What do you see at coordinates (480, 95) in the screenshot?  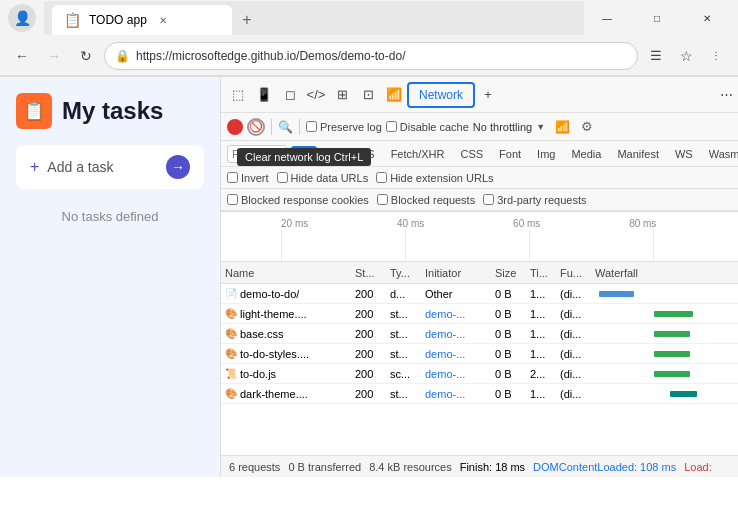 I see `devtools-top-bar: ⬚ 📱 ◻ </> ⊞ ⊡ 📶 Network + ⋯ ? ✕` at bounding box center [480, 95].